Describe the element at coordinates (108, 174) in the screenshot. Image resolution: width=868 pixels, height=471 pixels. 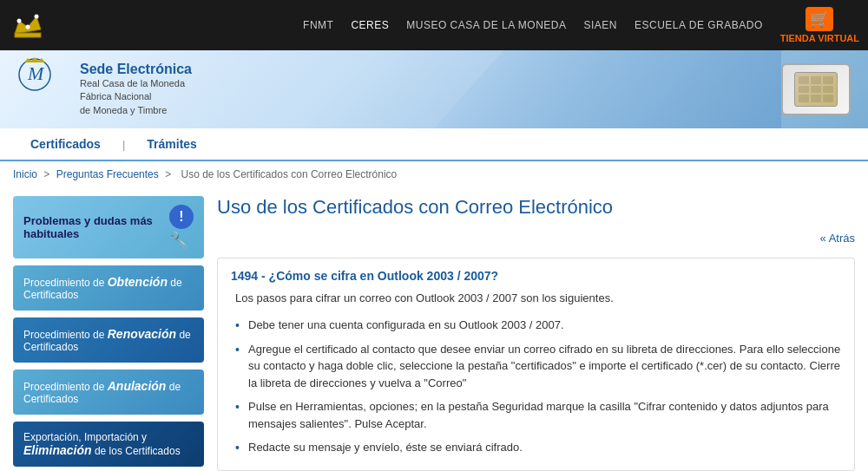
I see `breadcrumb-preguntas: Preguntas Frecuentes` at that location.